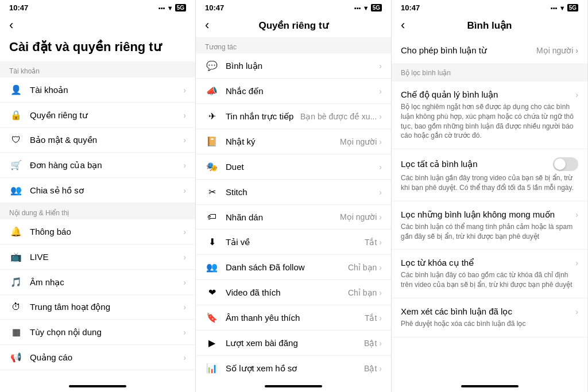 The width and height of the screenshot is (588, 392). I want to click on user-icon: 👤, so click(16, 90).